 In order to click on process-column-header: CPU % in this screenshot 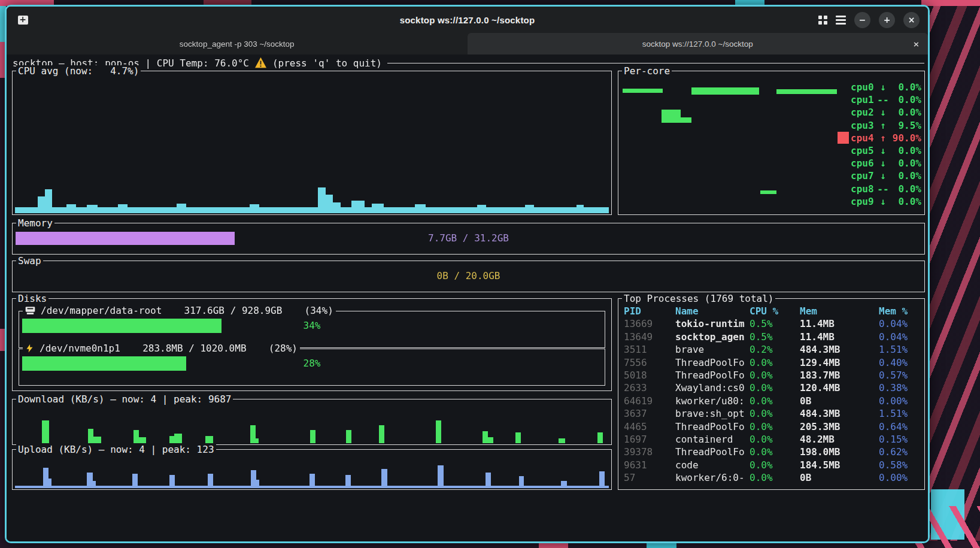, I will do `click(775, 311)`.